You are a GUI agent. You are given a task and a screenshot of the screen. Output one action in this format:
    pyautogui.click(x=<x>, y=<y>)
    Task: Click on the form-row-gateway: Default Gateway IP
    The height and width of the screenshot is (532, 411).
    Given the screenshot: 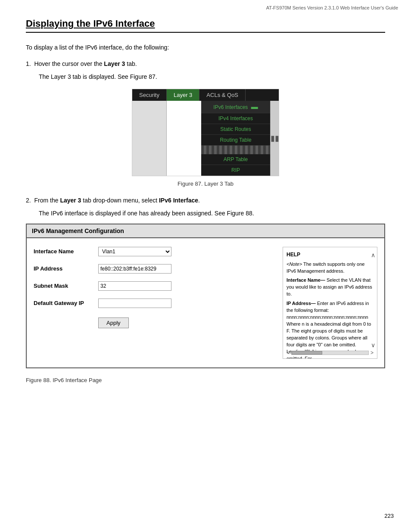 What is the action you would take?
    pyautogui.click(x=154, y=303)
    